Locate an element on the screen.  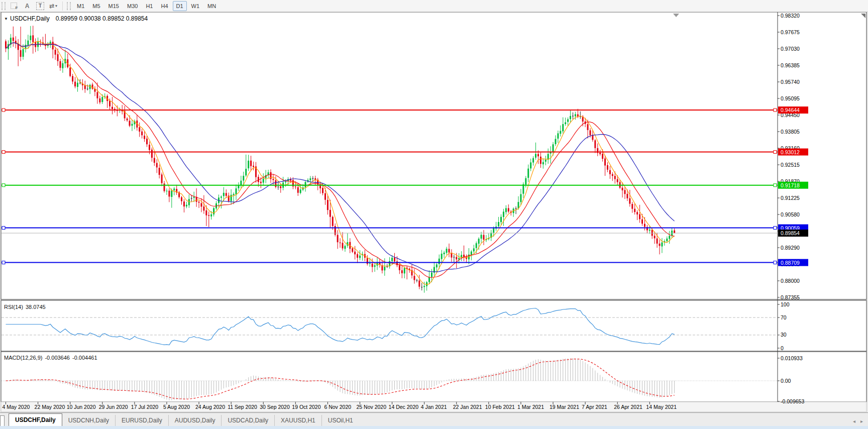
svg-text: 0.89854 is located at coordinates (790, 233).